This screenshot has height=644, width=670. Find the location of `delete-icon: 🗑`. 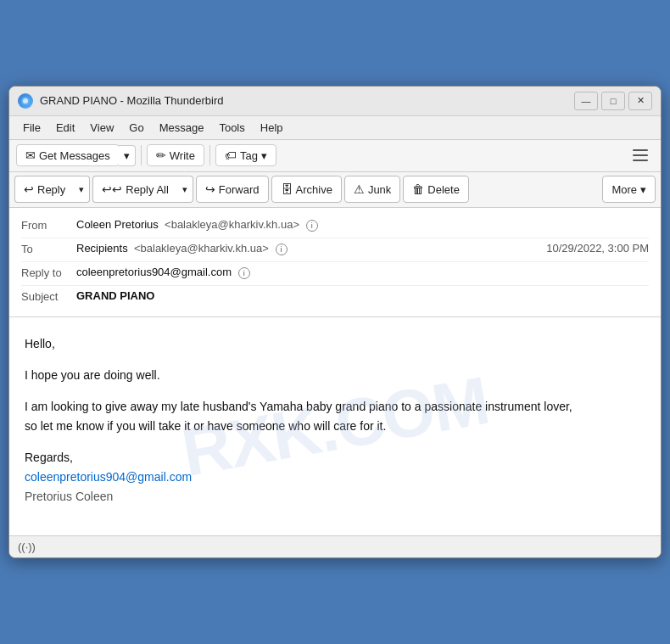

delete-icon: 🗑 is located at coordinates (418, 189).